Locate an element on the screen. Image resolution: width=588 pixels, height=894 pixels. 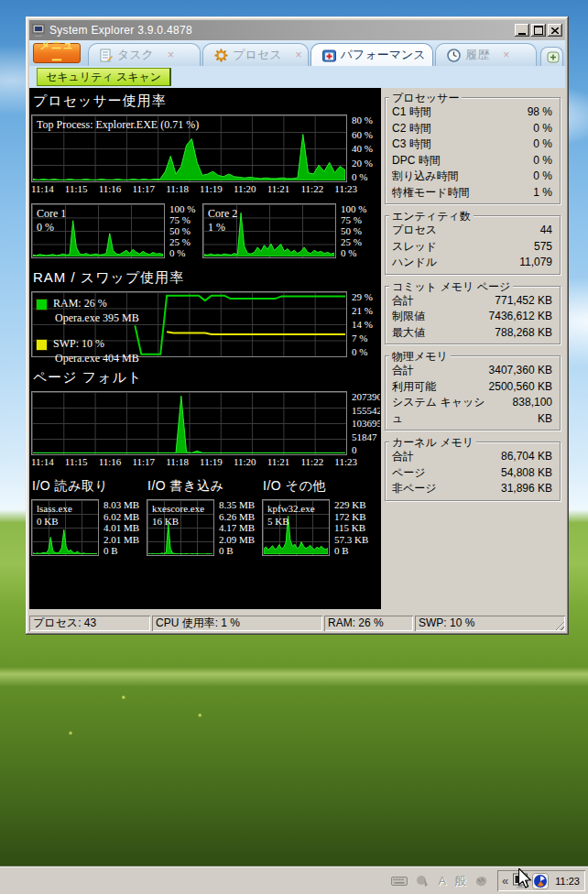
y-tick-label: 4.01 MB is located at coordinates (125, 528).